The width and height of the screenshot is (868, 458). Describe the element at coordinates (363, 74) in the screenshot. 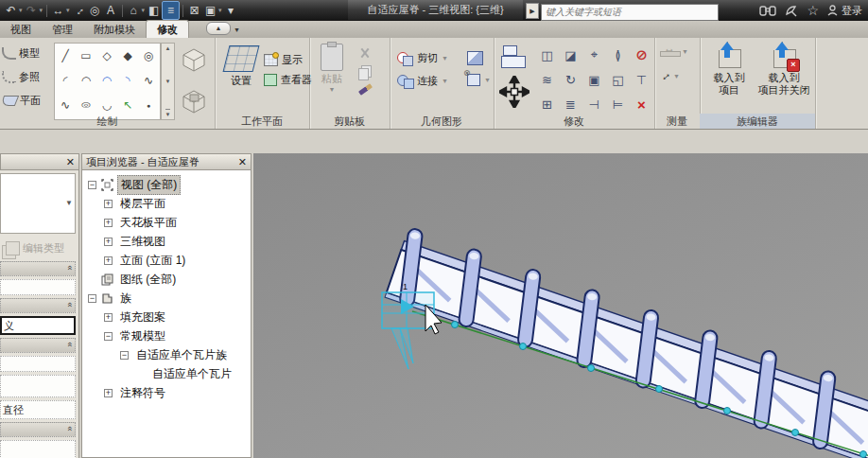

I see `copy-to-clipboard-icon` at that location.